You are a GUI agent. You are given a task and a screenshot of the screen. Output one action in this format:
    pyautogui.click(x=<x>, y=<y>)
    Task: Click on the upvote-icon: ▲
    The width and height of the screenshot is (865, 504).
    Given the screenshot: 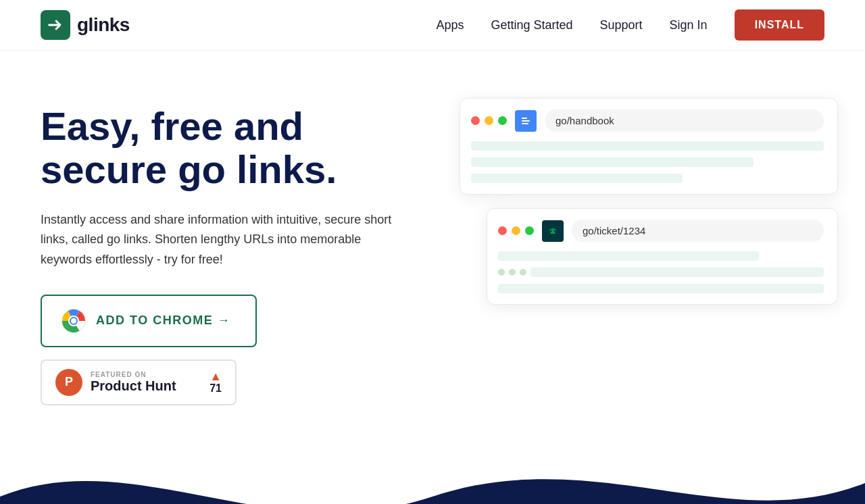 What is the action you would take?
    pyautogui.click(x=216, y=376)
    